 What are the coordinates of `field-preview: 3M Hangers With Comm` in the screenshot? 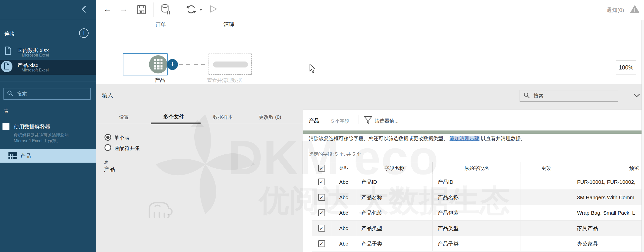 It's located at (607, 197).